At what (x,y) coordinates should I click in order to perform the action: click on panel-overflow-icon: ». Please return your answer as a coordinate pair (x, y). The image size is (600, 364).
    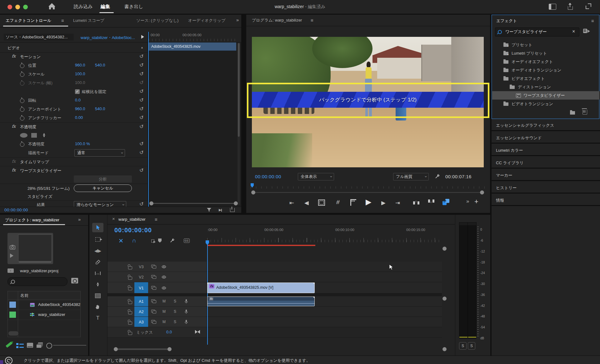
    Looking at the image, I should click on (79, 219).